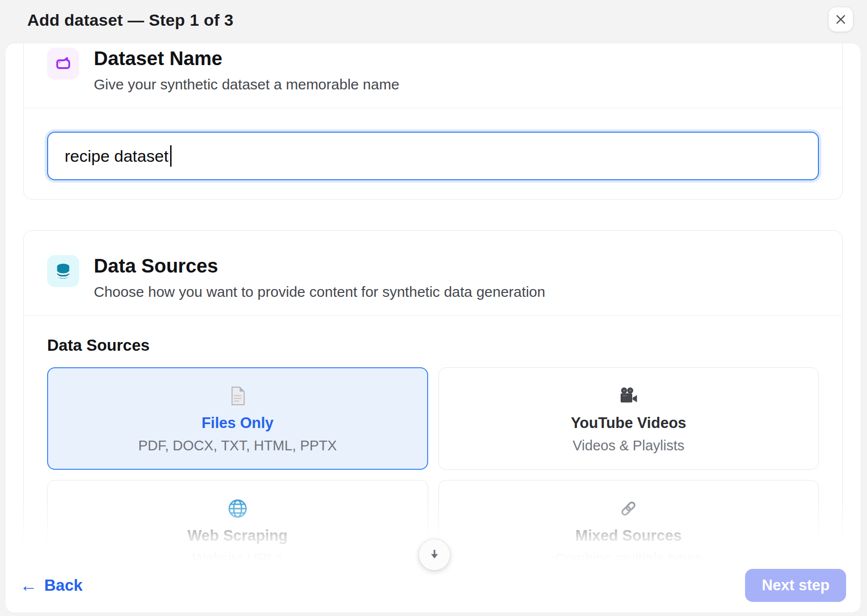  What do you see at coordinates (433, 345) in the screenshot?
I see `data-sources-field-label: Data Sources` at bounding box center [433, 345].